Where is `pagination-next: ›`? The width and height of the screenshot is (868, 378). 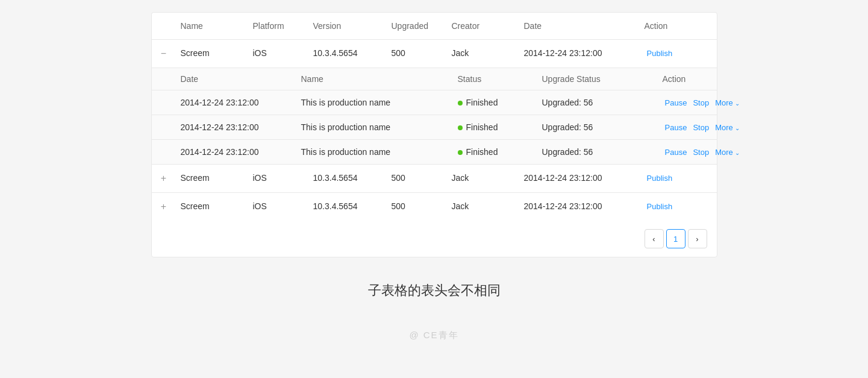 pagination-next: › is located at coordinates (698, 239).